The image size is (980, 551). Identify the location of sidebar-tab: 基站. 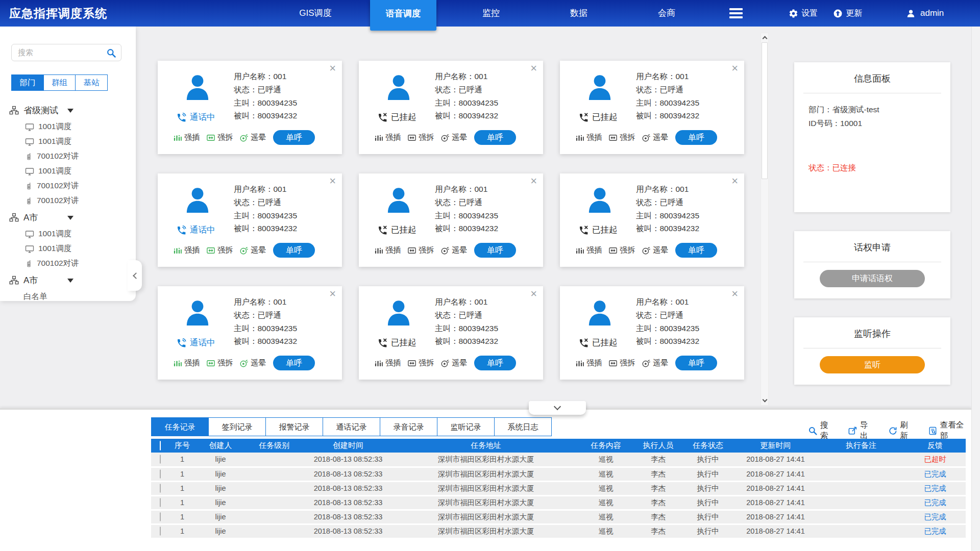
(91, 83).